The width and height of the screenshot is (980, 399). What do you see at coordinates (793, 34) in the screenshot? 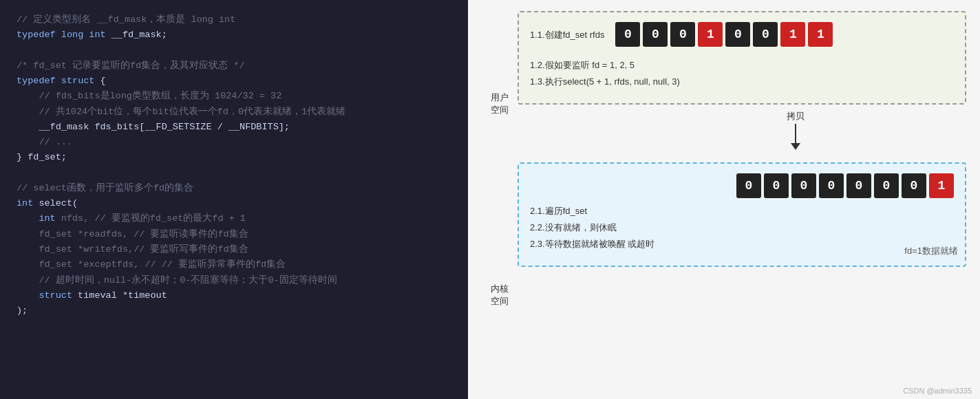
I see `user-bit-6: 1` at bounding box center [793, 34].